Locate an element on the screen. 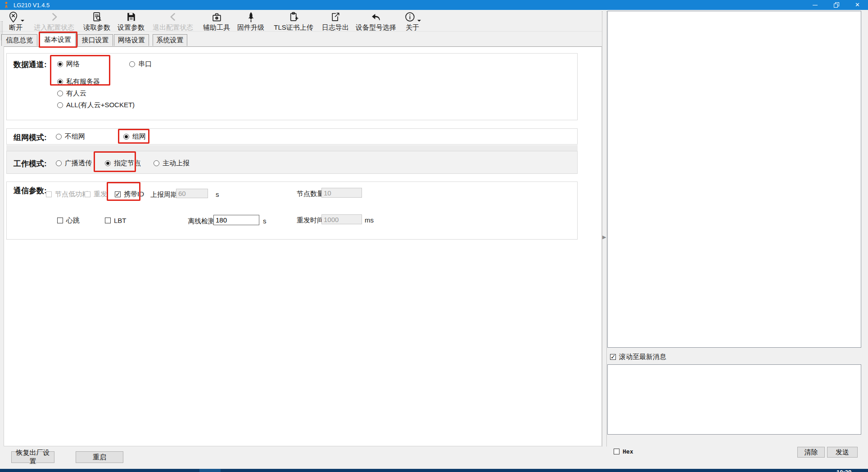 The height and width of the screenshot is (472, 868). toolbar-item-label: TLS证书上传 is located at coordinates (294, 27).